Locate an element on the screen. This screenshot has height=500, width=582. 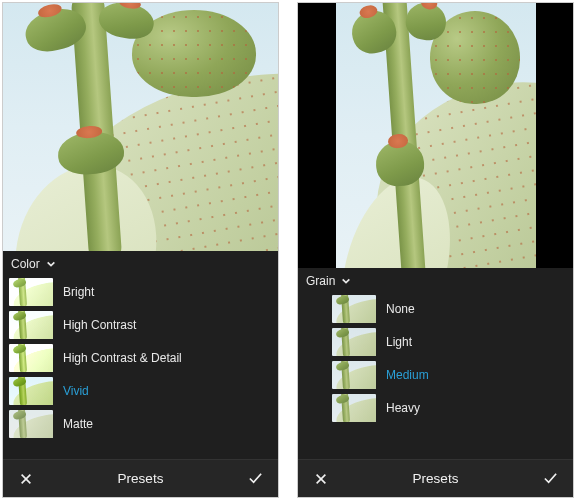
preset-item: None is located at coordinates (450, 308).